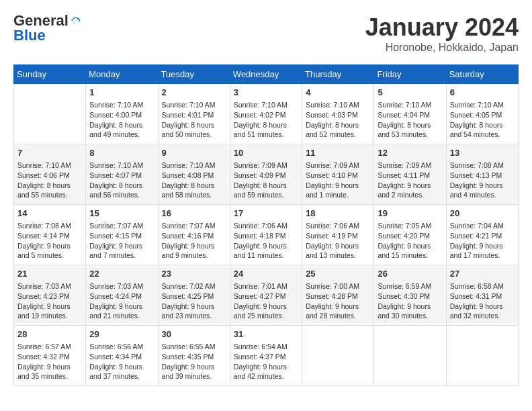 The image size is (532, 411). What do you see at coordinates (482, 93) in the screenshot?
I see `day-number: 6` at bounding box center [482, 93].